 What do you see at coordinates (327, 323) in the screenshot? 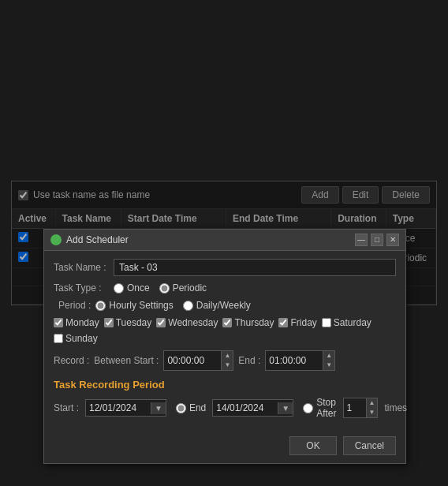
I see `day-saturday-checkbox` at bounding box center [327, 323].